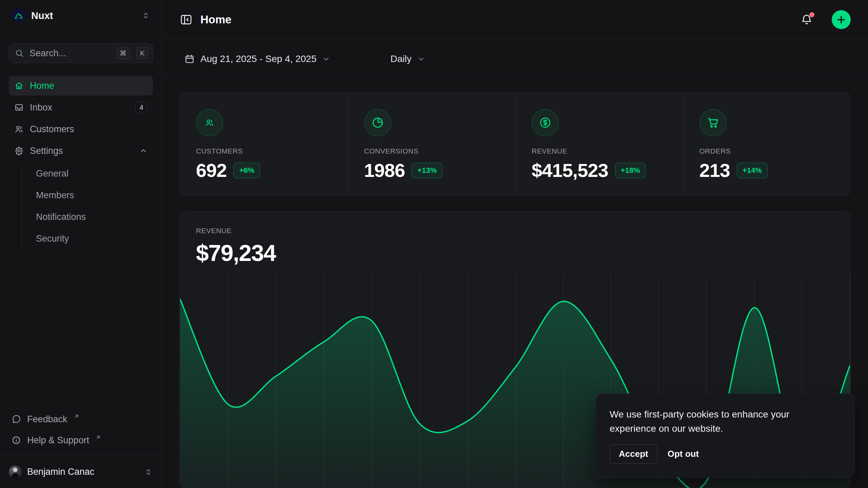 The width and height of the screenshot is (868, 488). What do you see at coordinates (408, 59) in the screenshot?
I see `granularity-select: Daily` at bounding box center [408, 59].